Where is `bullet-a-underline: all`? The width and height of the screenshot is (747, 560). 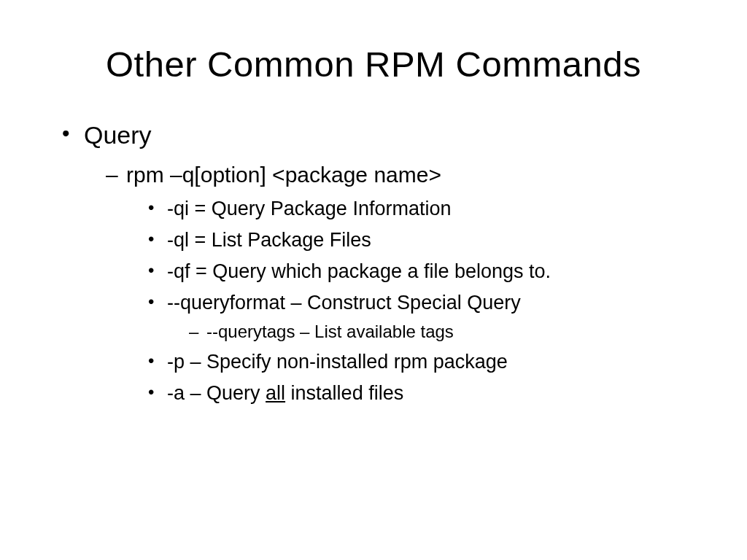 bullet-a-underline: all is located at coordinates (276, 393).